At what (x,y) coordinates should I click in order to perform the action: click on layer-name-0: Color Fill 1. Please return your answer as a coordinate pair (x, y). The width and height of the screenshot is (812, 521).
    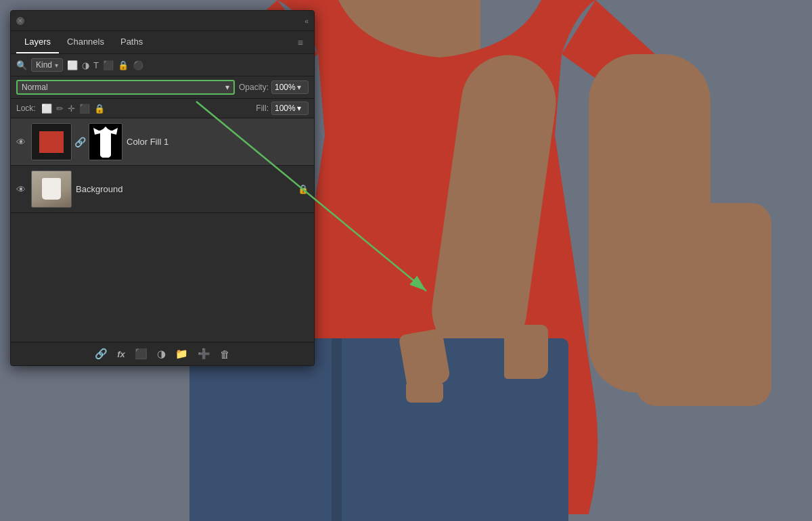
    Looking at the image, I should click on (218, 142).